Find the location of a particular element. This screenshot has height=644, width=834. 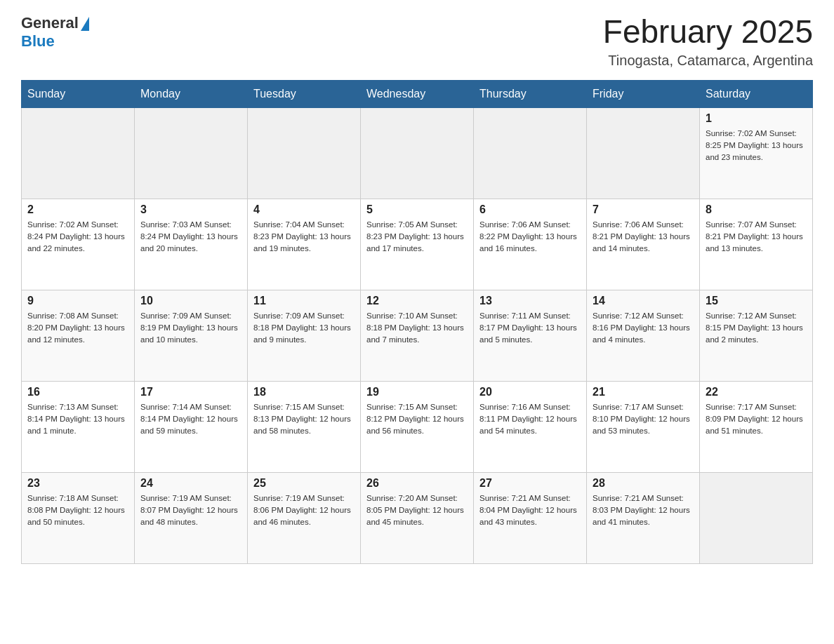

day-info: Sunrise: 7:08 AM Sunset: 8:20 PM Dayligh… is located at coordinates (78, 328).